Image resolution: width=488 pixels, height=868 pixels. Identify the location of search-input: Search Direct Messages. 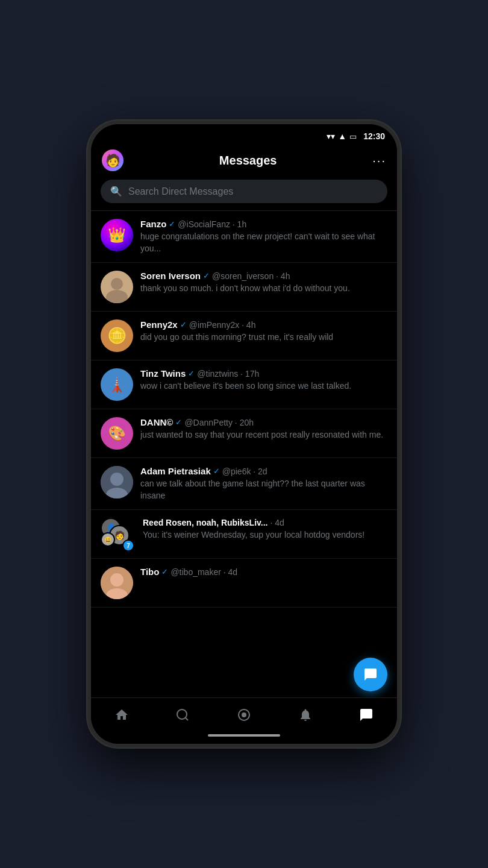
(181, 192).